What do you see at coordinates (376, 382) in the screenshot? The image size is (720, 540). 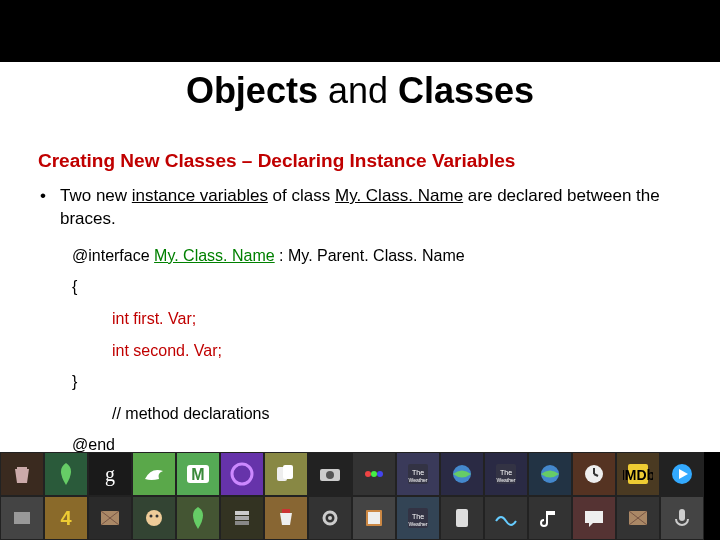 I see `code-line-5: }` at bounding box center [376, 382].